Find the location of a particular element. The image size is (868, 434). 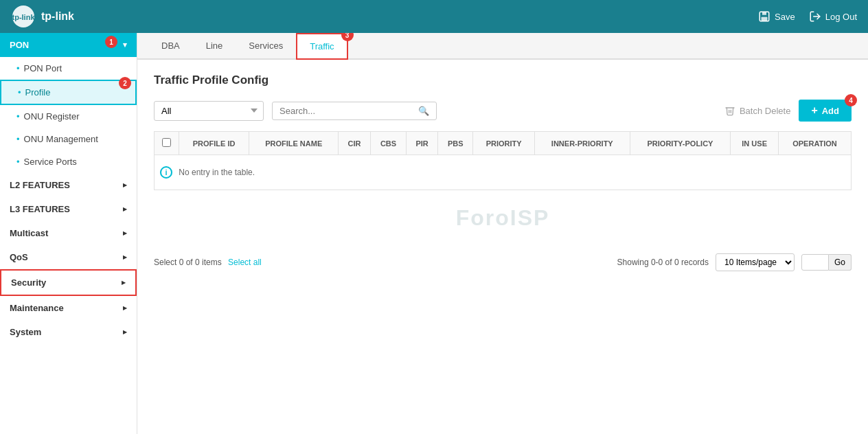

select-all-link: Select all is located at coordinates (244, 262).